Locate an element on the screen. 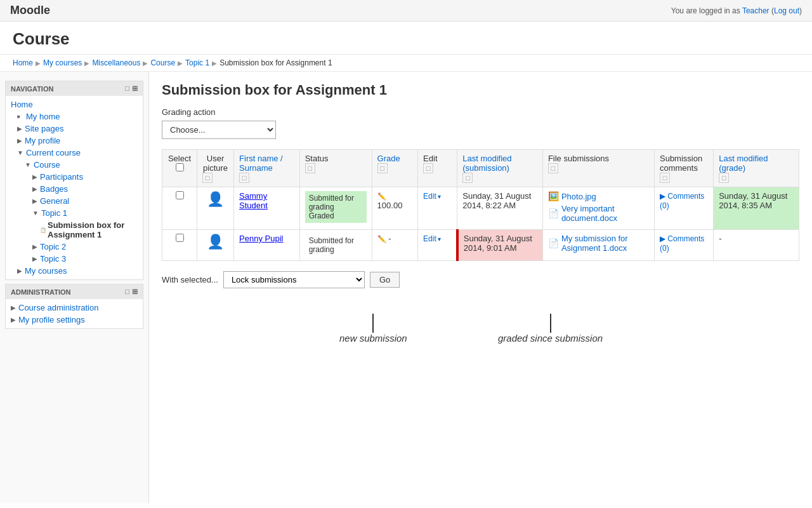 This screenshot has height=508, width=812. go-button: Go is located at coordinates (384, 279).